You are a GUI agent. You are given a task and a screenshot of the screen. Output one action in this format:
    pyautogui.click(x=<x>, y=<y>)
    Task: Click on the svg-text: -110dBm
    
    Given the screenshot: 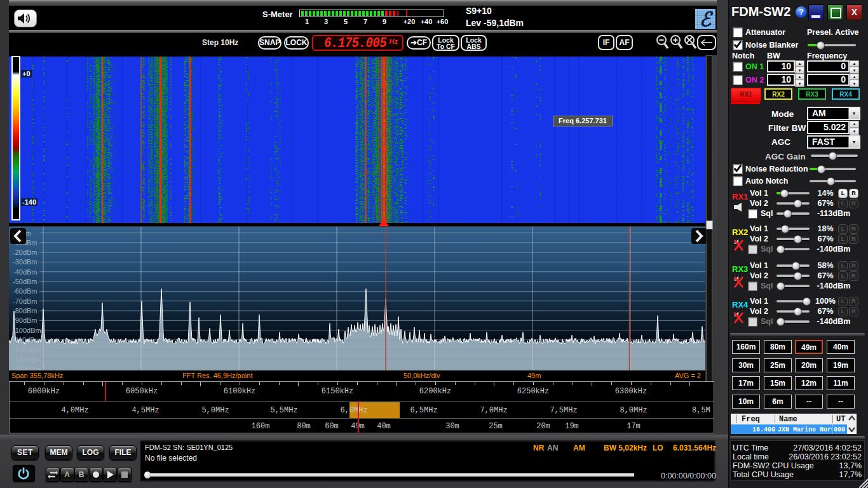 What is the action you would take?
    pyautogui.click(x=27, y=340)
    